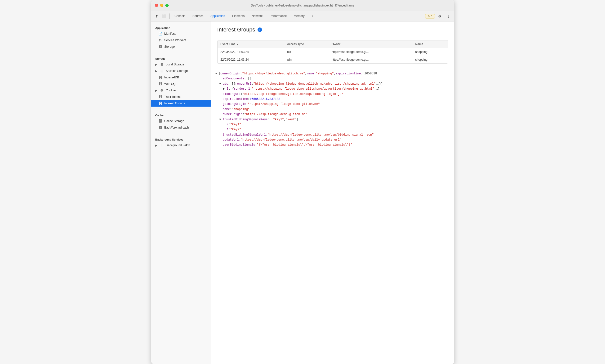 The height and width of the screenshot is (364, 605). I want to click on col-name: Name, so click(430, 44).